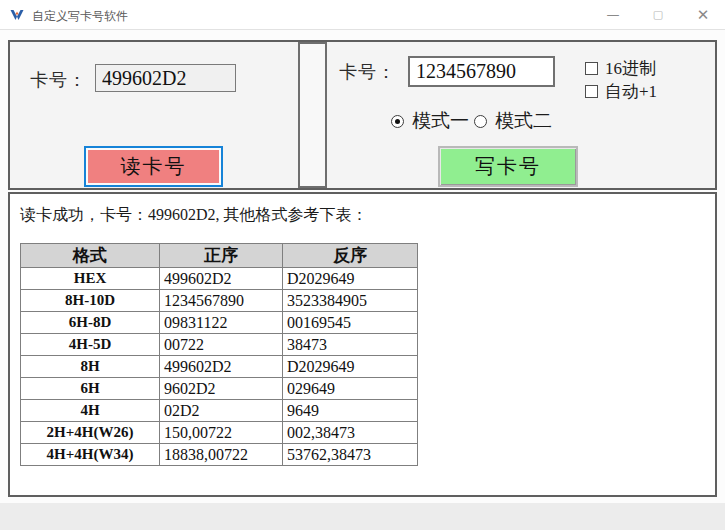  What do you see at coordinates (90, 455) in the screenshot?
I see `table-cell: 4H+4H(W34)` at bounding box center [90, 455].